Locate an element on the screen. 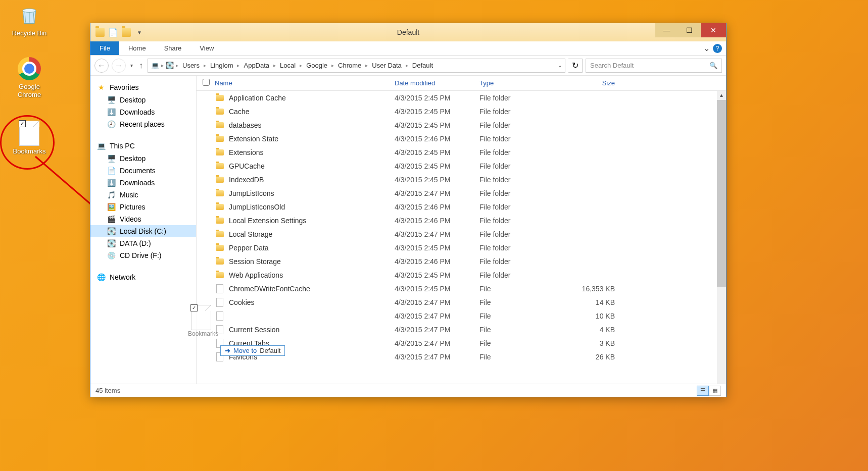 This screenshot has width=868, height=471. file-row: Cache4/3/2015 2:45 PMFile folder is located at coordinates (461, 111).